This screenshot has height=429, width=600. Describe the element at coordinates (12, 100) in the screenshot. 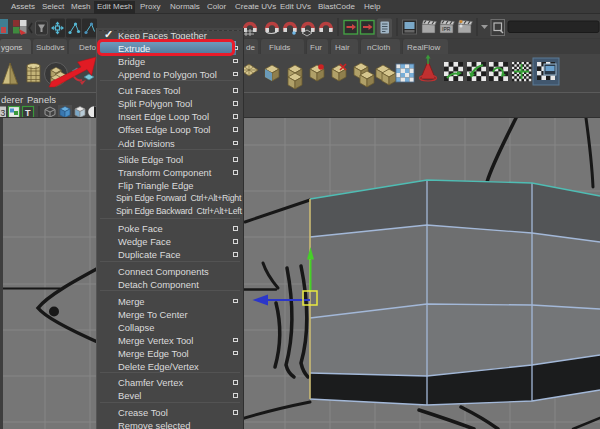

I see `svg-text: derer` at that location.